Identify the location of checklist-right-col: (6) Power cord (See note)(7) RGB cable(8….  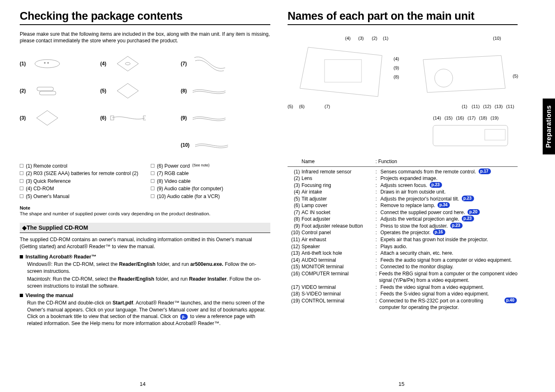
(210, 182).